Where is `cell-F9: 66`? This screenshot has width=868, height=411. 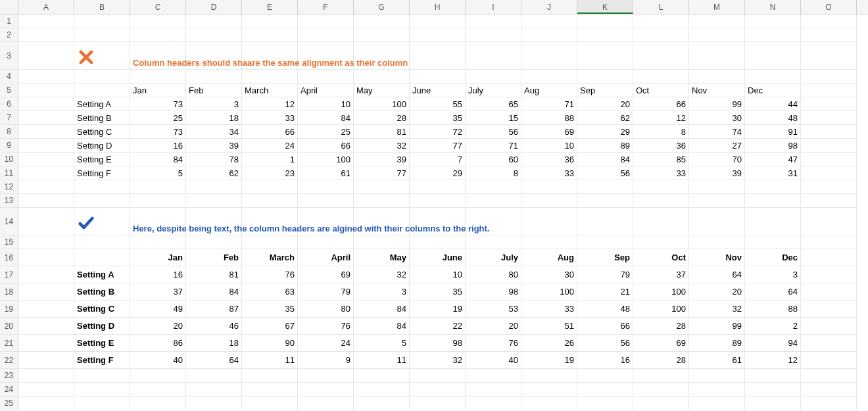
cell-F9: 66 is located at coordinates (326, 146).